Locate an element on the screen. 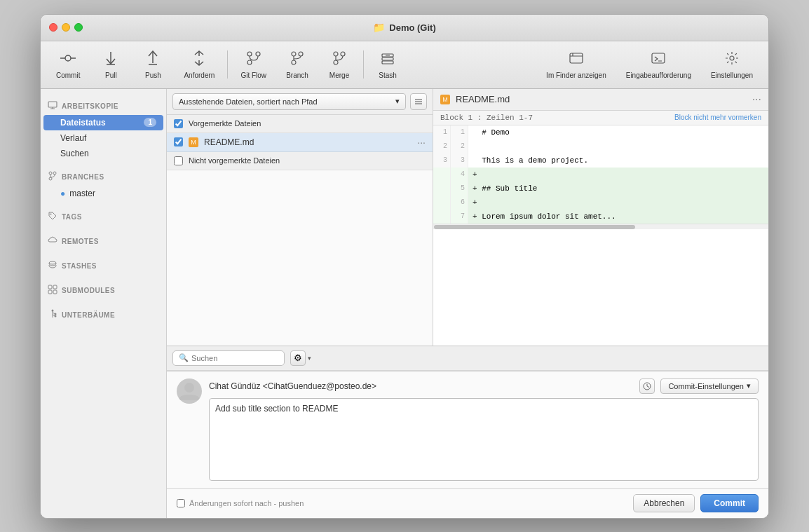 Image resolution: width=809 pixels, height=532 pixels. sidebar-item-suchen: Suchen is located at coordinates (104, 154).